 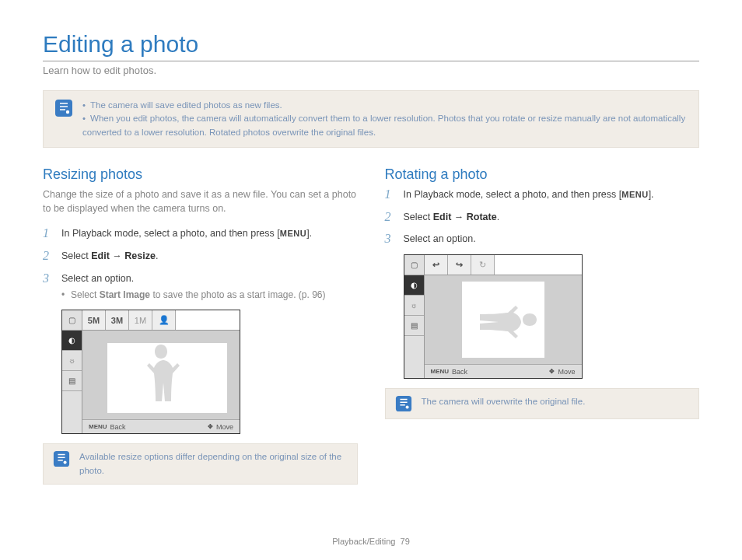 I want to click on top-note-box: The camera will save edited photos as ne…, so click(x=371, y=119).